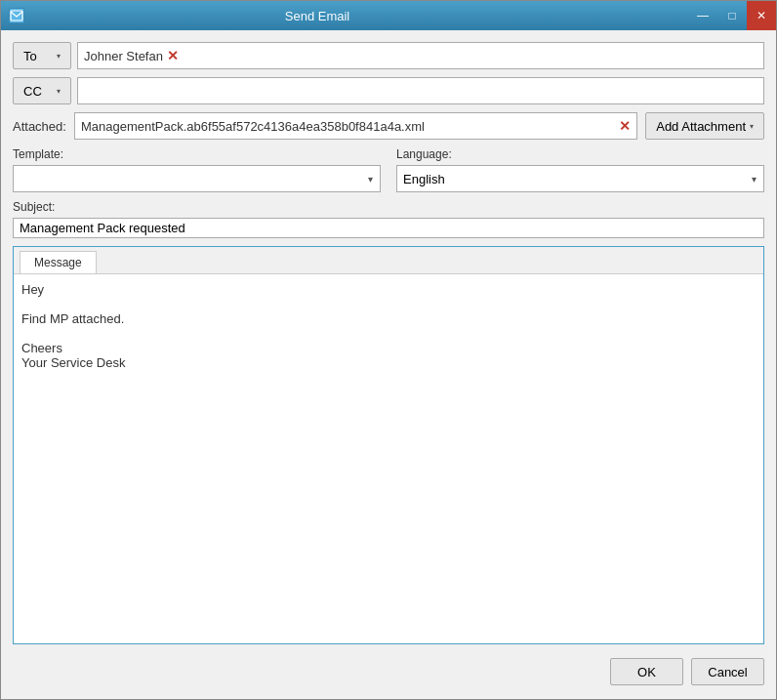  I want to click on to-input-field: Johner Stefan ✕, so click(421, 56).